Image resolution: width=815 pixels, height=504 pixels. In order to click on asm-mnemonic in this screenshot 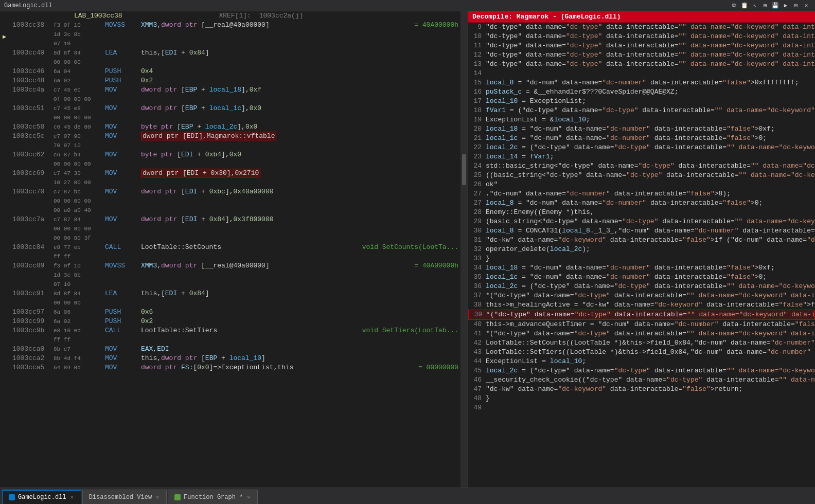, I will do `click(123, 303)`.